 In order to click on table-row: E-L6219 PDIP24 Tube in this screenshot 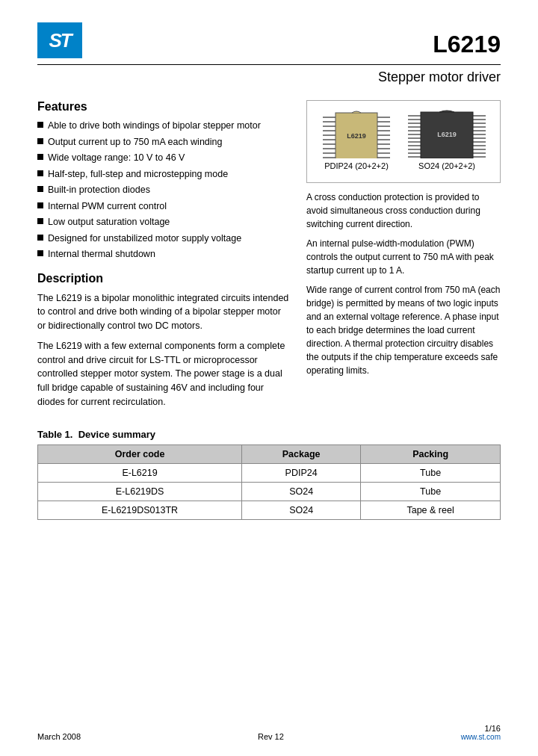, I will do `click(269, 472)`.